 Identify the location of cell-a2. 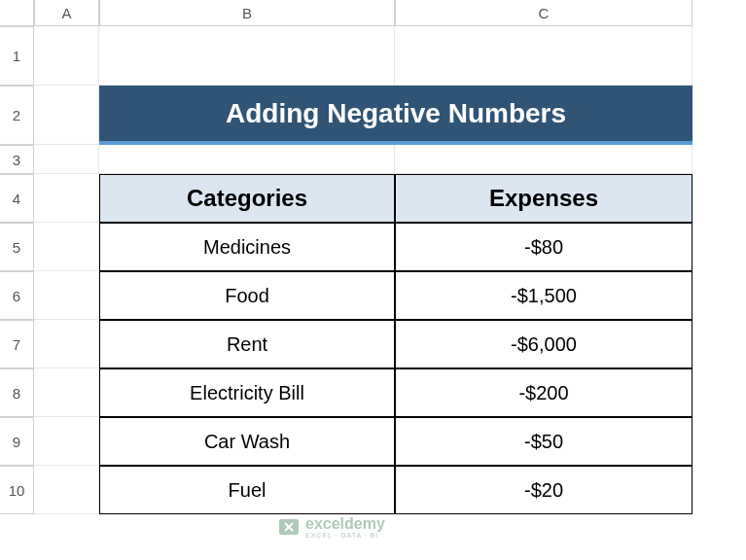
(66, 115).